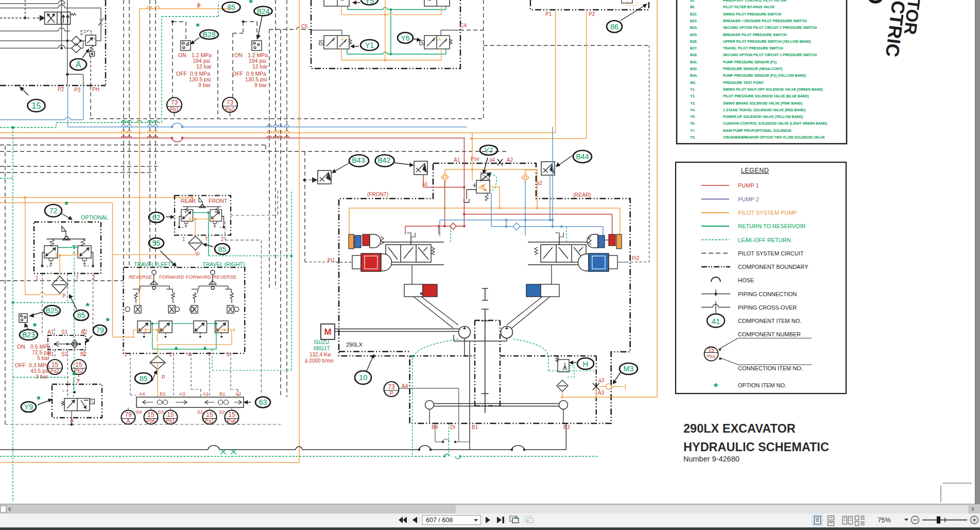 Image resolution: width=980 pixels, height=530 pixels. I want to click on svg-text: P1, so click(549, 14).